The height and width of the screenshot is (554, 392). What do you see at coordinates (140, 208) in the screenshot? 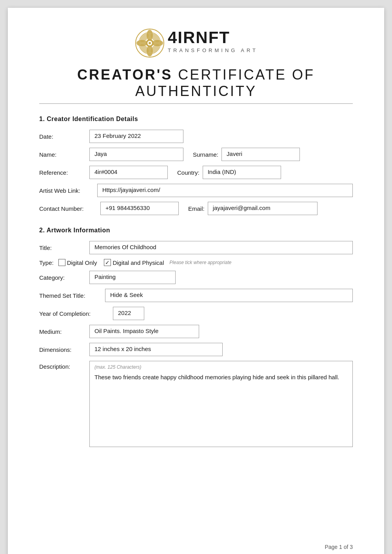
I see `contact-field: +91 9844356330` at bounding box center [140, 208].